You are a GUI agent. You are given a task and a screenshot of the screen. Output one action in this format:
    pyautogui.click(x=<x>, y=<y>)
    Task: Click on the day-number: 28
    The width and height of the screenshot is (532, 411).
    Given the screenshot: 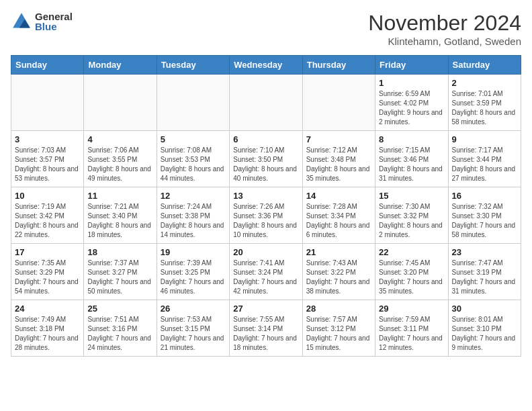 What is the action you would take?
    pyautogui.click(x=339, y=309)
    